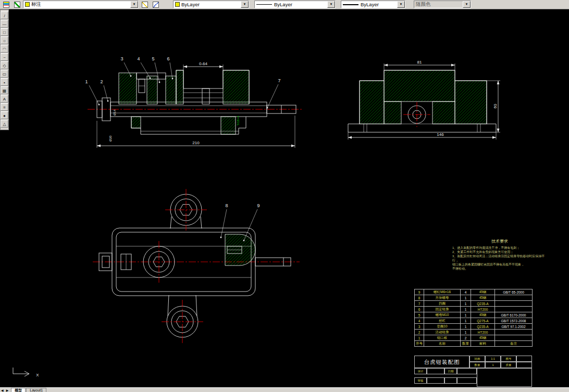 The image size is (569, 392). What do you see at coordinates (8, 390) in the screenshot?
I see `tab-next-icon: ▶` at bounding box center [8, 390].